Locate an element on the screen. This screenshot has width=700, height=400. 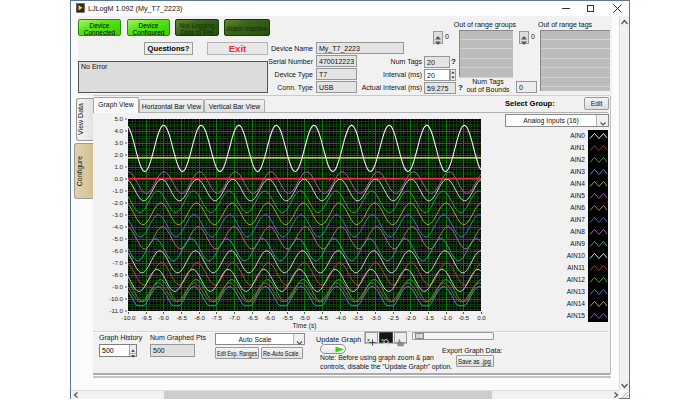
svg-text: 4.0 is located at coordinates (118, 130).